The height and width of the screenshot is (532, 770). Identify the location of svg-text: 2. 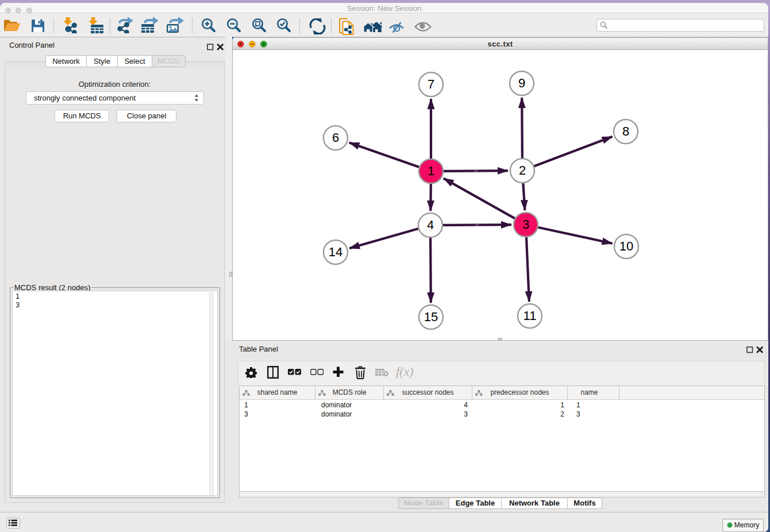
(522, 170).